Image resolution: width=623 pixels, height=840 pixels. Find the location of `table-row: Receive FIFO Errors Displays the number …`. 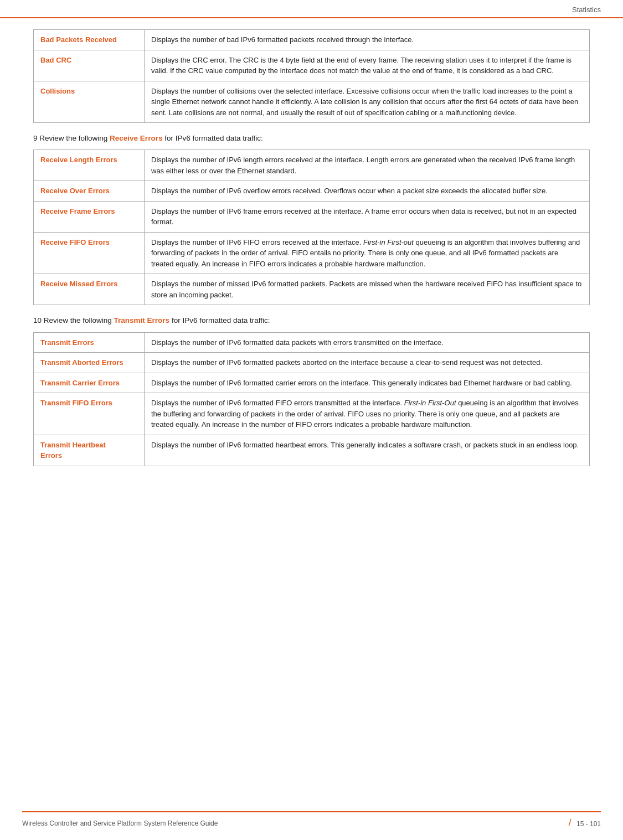

table-row: Receive FIFO Errors Displays the number … is located at coordinates (312, 253).